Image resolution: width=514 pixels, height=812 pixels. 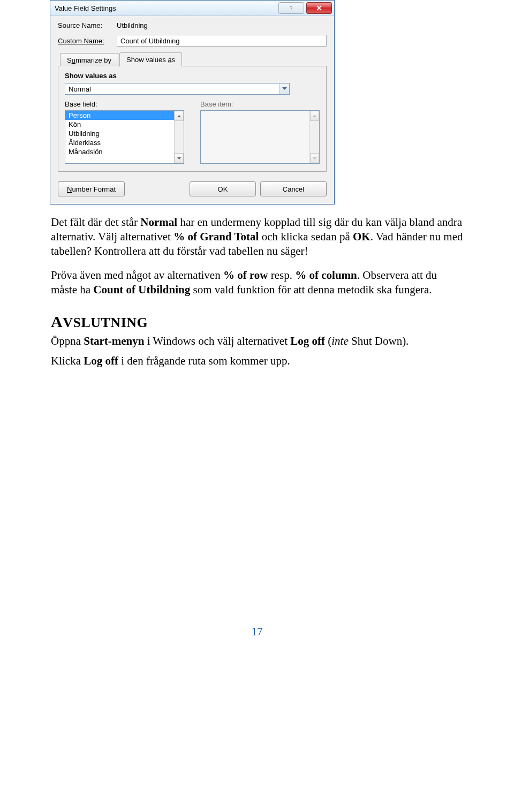 I want to click on show-values-as-combo: Normal, so click(x=177, y=89).